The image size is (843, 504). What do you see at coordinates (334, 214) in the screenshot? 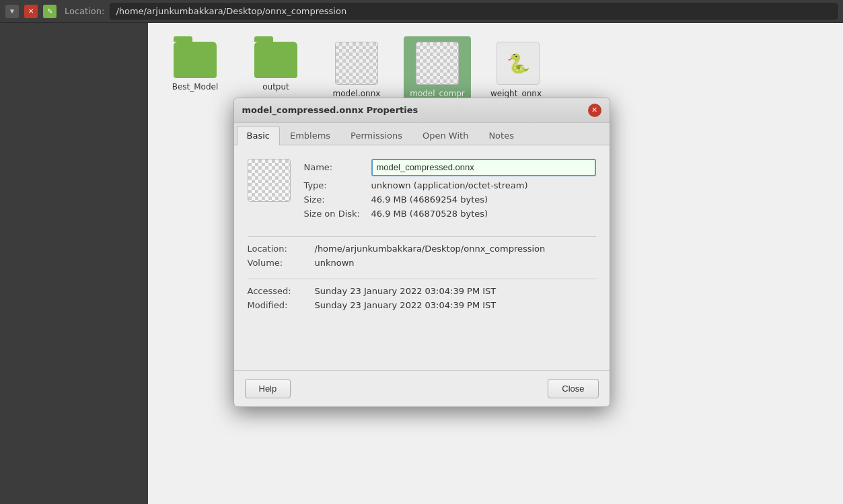
I see `size-on-disk-label: Size on Disk:` at bounding box center [334, 214].